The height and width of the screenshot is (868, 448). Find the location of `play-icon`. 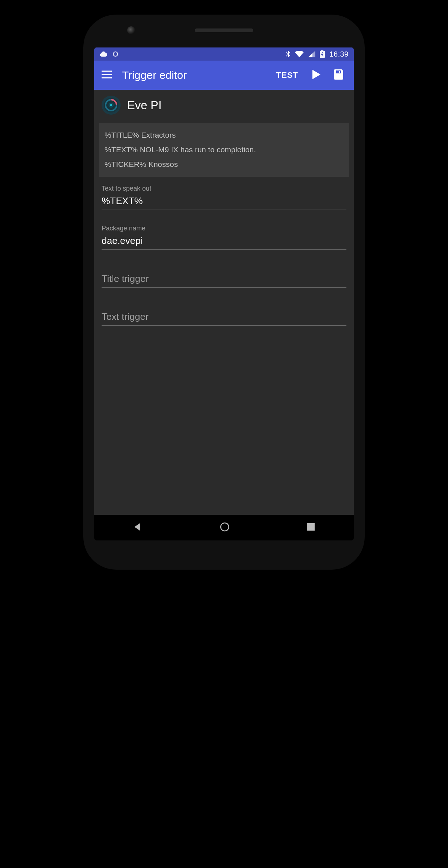

play-icon is located at coordinates (316, 75).